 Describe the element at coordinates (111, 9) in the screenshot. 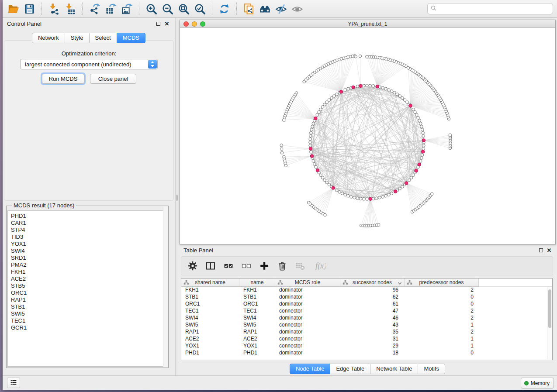

I see `export-table-button` at that location.